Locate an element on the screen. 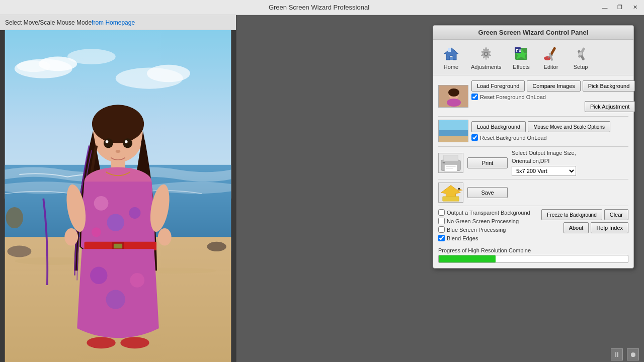  print-button: Print is located at coordinates (488, 163).